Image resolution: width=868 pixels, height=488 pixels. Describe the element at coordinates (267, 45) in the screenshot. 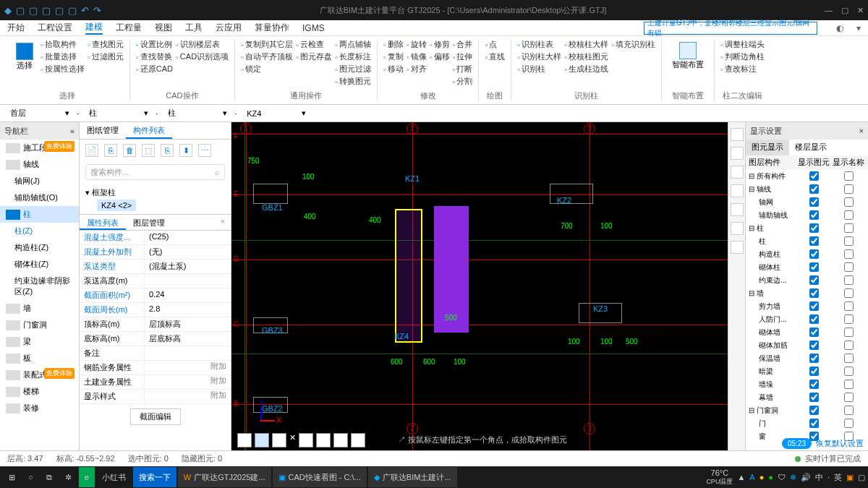

I see `copy-layer-btn: 复制到其它层` at that location.